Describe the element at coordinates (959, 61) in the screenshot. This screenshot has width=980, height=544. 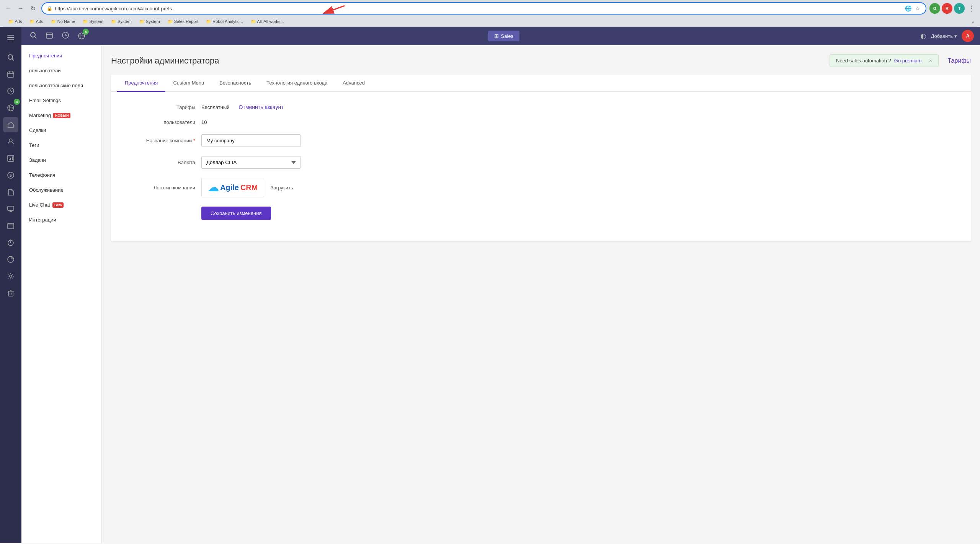
I see `tariffs-header-link: Тарифы` at that location.